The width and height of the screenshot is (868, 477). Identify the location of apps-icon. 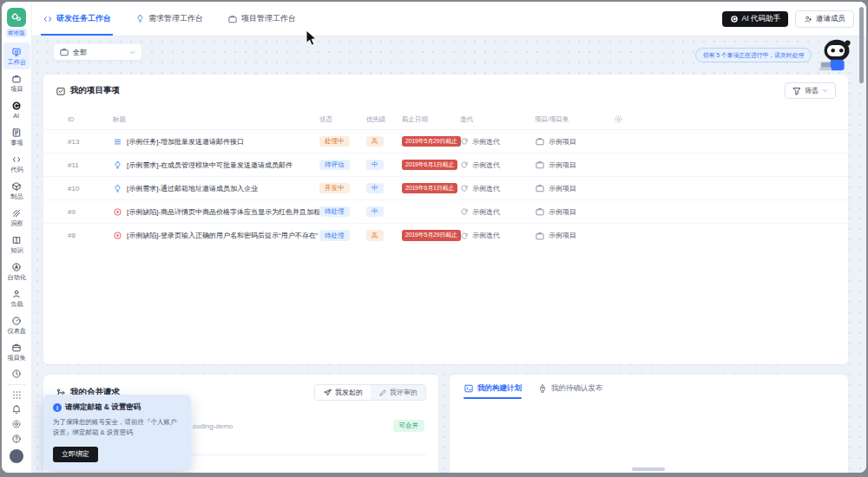
(17, 395).